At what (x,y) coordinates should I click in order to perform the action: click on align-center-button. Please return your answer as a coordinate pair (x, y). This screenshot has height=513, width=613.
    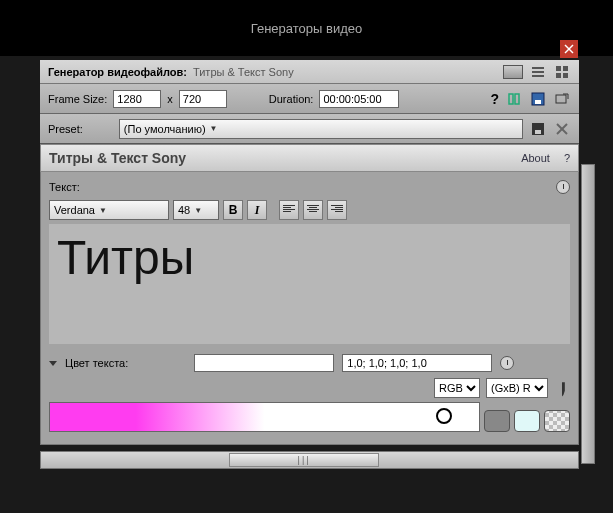
    Looking at the image, I should click on (313, 210).